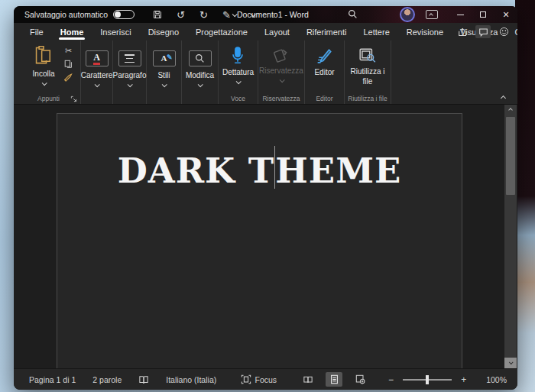 This screenshot has height=392, width=535. I want to click on privacy-label: Riservatezza, so click(281, 70).